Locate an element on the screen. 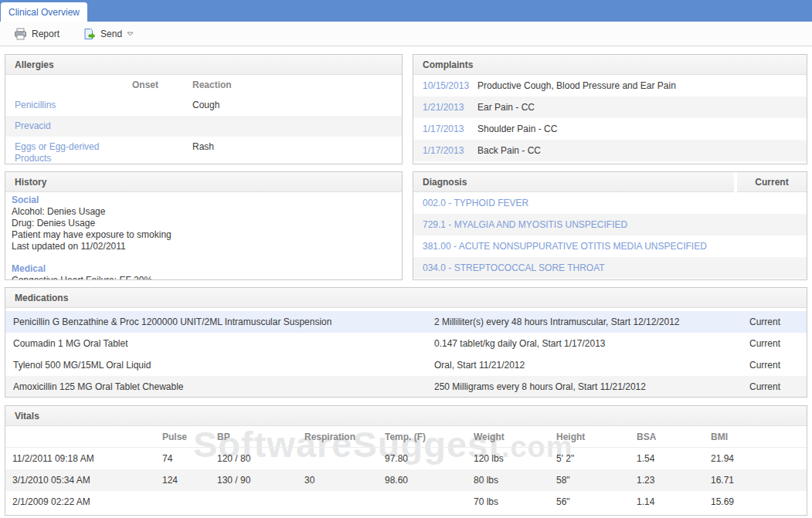  vitals-row: 11/2/2011 09:18 AM 74 120 / 80 97.80 120… is located at coordinates (406, 459).